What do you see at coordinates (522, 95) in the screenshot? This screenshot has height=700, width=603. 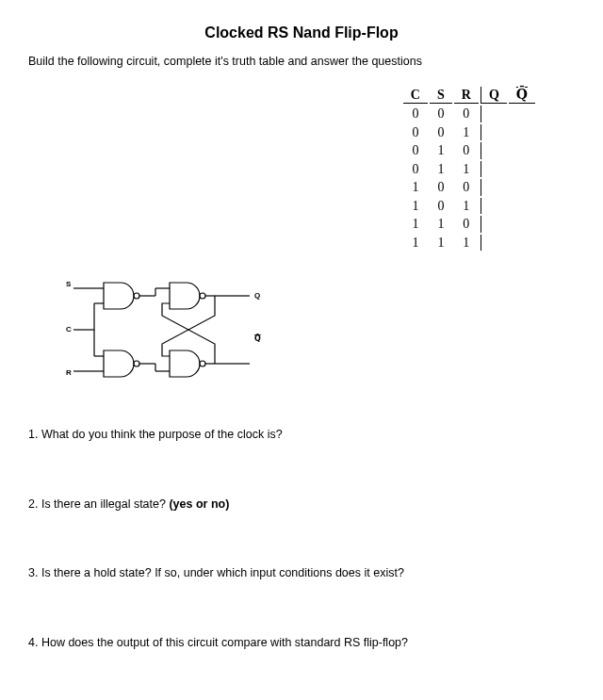 I see `col-qbar: Q̄` at bounding box center [522, 95].